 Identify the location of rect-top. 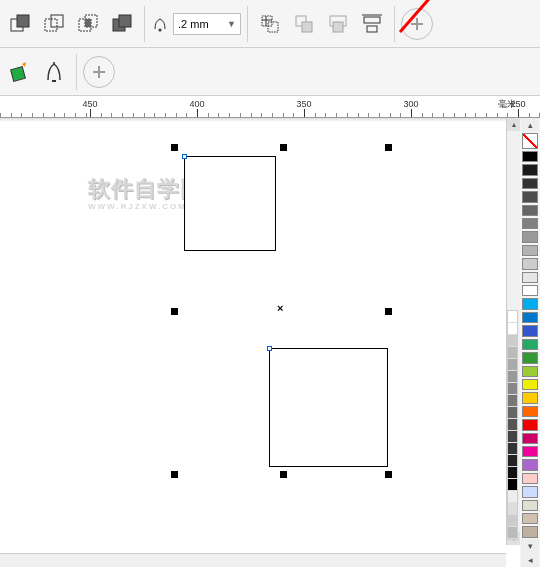
(230, 204).